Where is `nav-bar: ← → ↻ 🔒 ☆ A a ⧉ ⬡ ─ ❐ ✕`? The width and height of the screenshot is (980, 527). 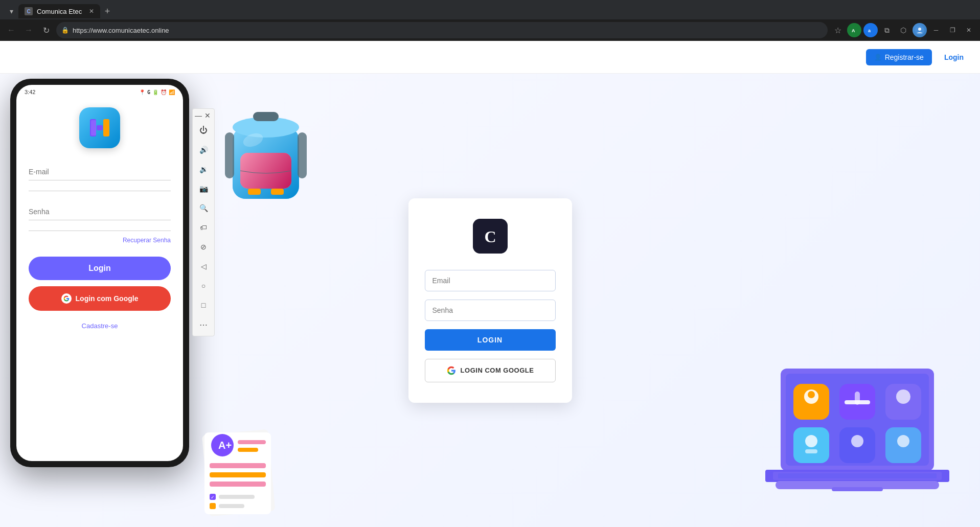
nav-bar: ← → ↻ 🔒 ☆ A a ⧉ ⬡ ─ ❐ ✕ is located at coordinates (490, 30).